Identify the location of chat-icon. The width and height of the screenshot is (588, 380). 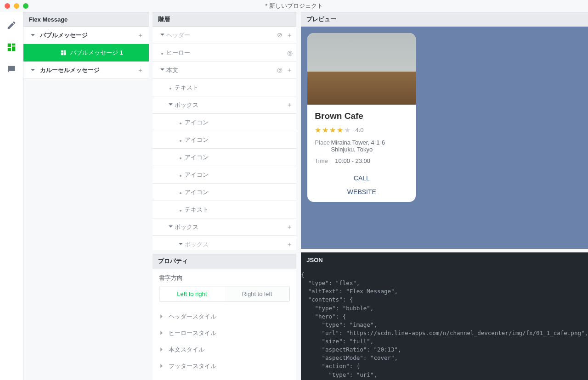
(11, 69).